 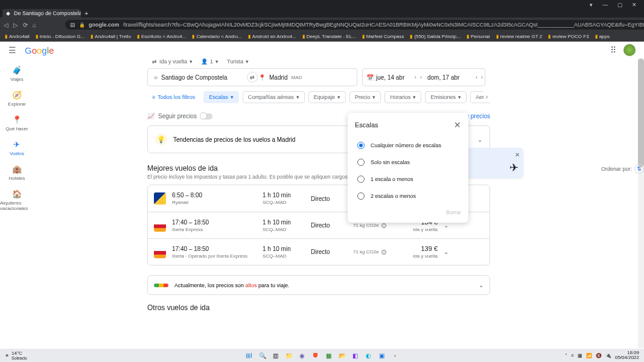 What do you see at coordinates (394, 196) in the screenshot?
I see `option-label: 2 escalas o menos` at bounding box center [394, 196].